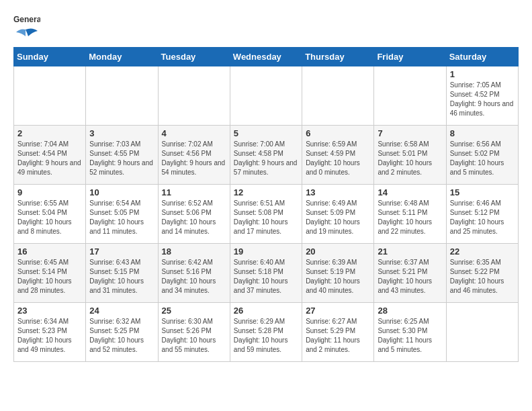 The width and height of the screenshot is (532, 411). I want to click on calendar-cell: 2Sunrise: 7:04 AM Sunset: 4:54 PM Daylig…, so click(50, 155).